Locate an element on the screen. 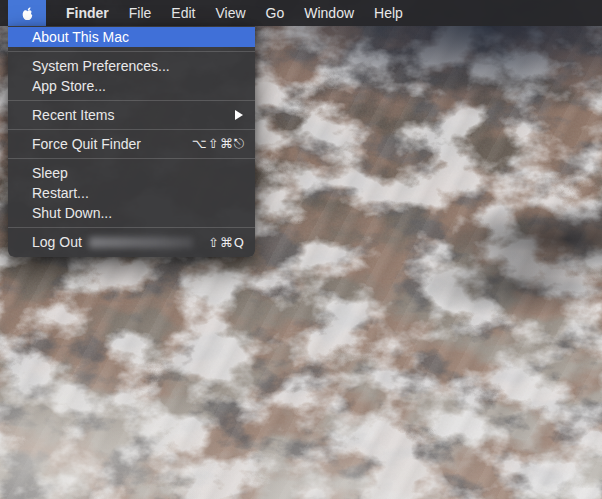  menu-item-recent-items: Recent Items is located at coordinates (132, 115).